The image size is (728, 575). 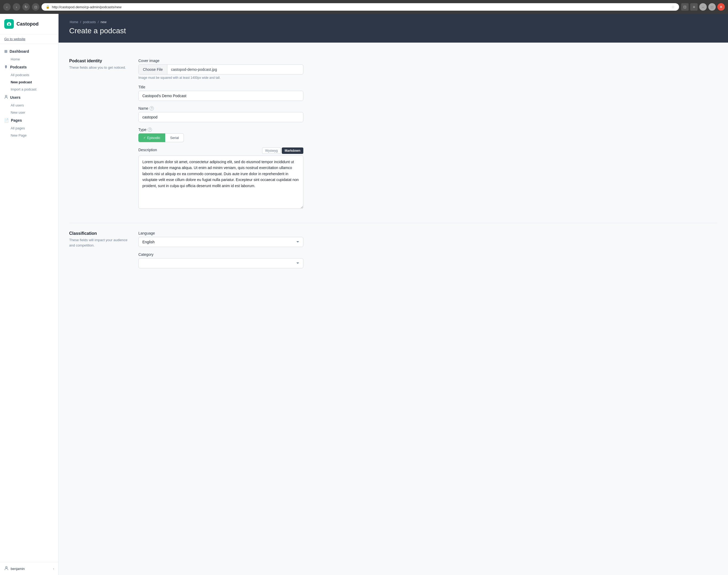 I want to click on type-help-icon: ?, so click(x=150, y=130).